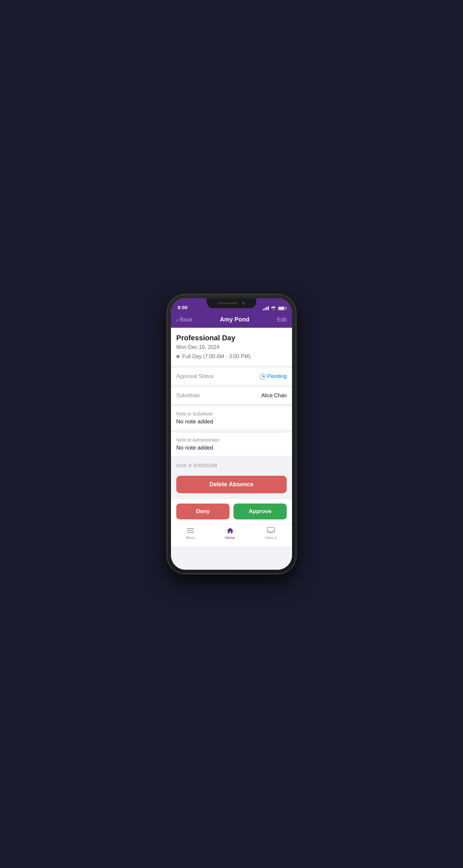 The image size is (463, 868). I want to click on conf-section: Conf. #: 678325339, so click(232, 466).